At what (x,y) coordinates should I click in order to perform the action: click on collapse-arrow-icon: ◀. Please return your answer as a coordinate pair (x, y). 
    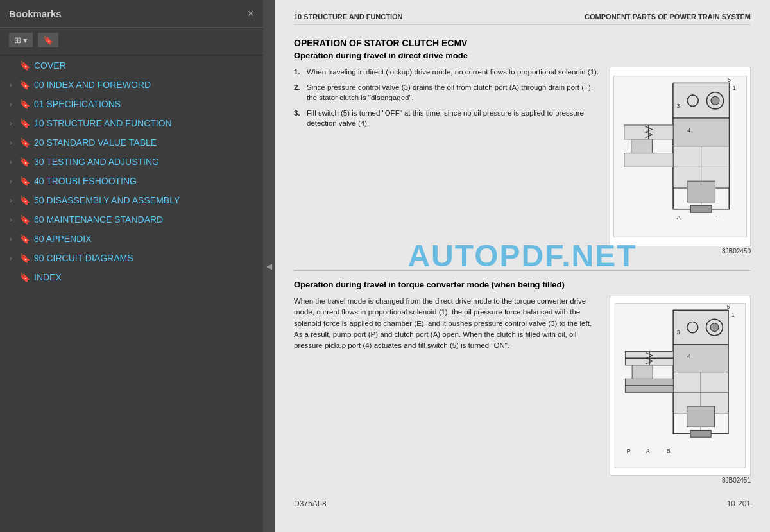
    Looking at the image, I should click on (270, 266).